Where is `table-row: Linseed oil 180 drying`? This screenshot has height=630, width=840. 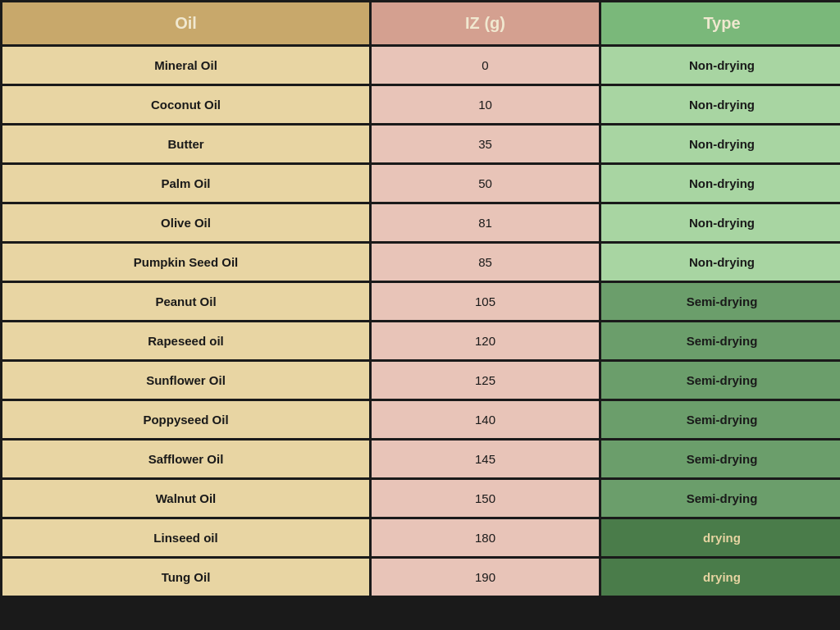 table-row: Linseed oil 180 drying is located at coordinates (420, 539).